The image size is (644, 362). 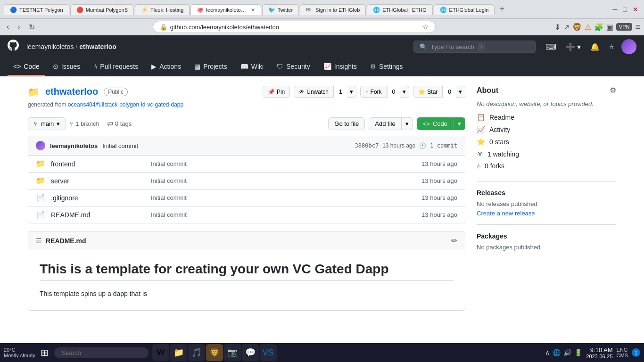 I want to click on sidebar-panel-icon: ▣, so click(x=610, y=27).